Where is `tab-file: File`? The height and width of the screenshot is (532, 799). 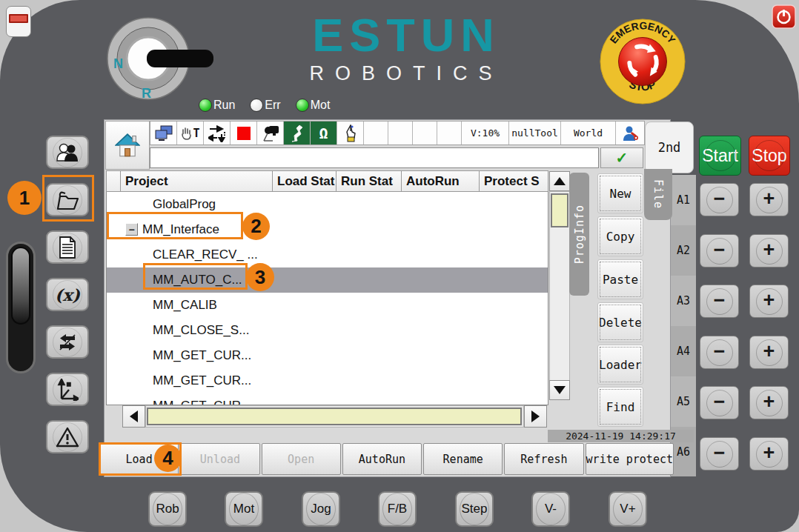
tab-file: File is located at coordinates (658, 194).